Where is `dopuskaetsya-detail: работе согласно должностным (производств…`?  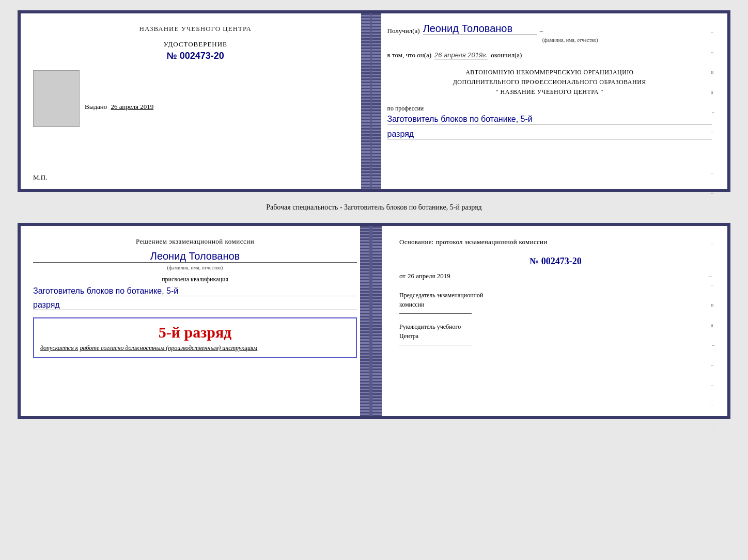 dopuskaetsya-detail: работе согласно должностным (производств… is located at coordinates (168, 348).